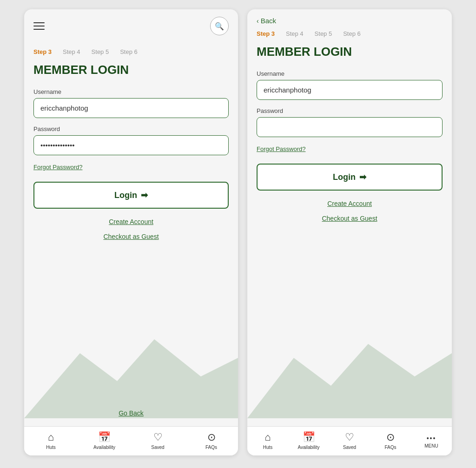 The width and height of the screenshot is (476, 468). What do you see at coordinates (309, 437) in the screenshot?
I see `availability-icon-right: 📅` at bounding box center [309, 437].